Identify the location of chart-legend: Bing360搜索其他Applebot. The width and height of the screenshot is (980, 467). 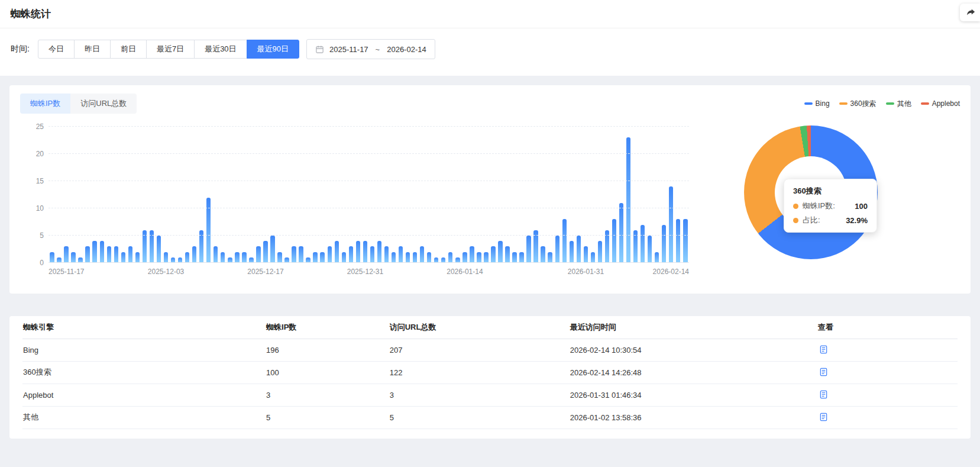
(882, 104).